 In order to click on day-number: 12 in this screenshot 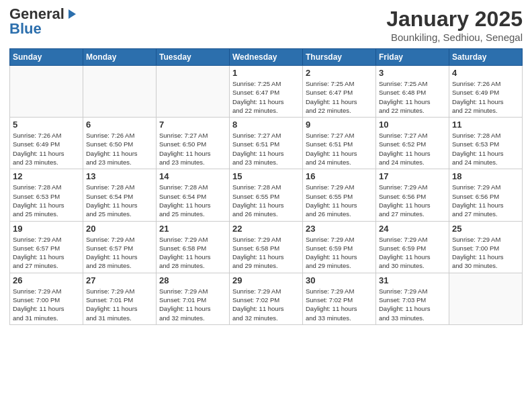, I will do `click(46, 176)`.